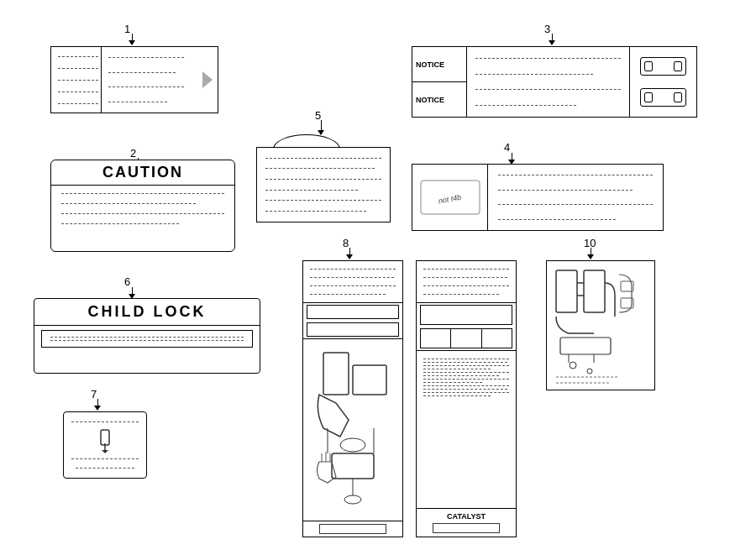 The image size is (756, 555). What do you see at coordinates (147, 339) in the screenshot?
I see `childlock-content` at bounding box center [147, 339].